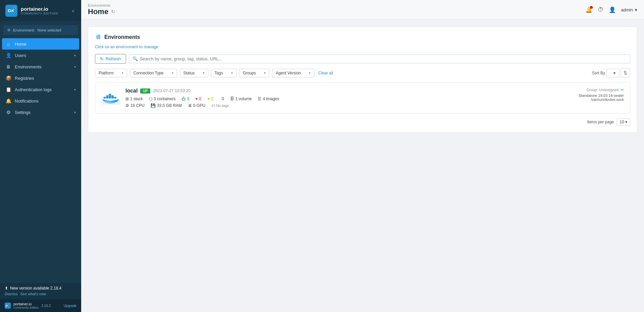  What do you see at coordinates (127, 99) in the screenshot?
I see `stacks-icon: ⊞` at bounding box center [127, 99].